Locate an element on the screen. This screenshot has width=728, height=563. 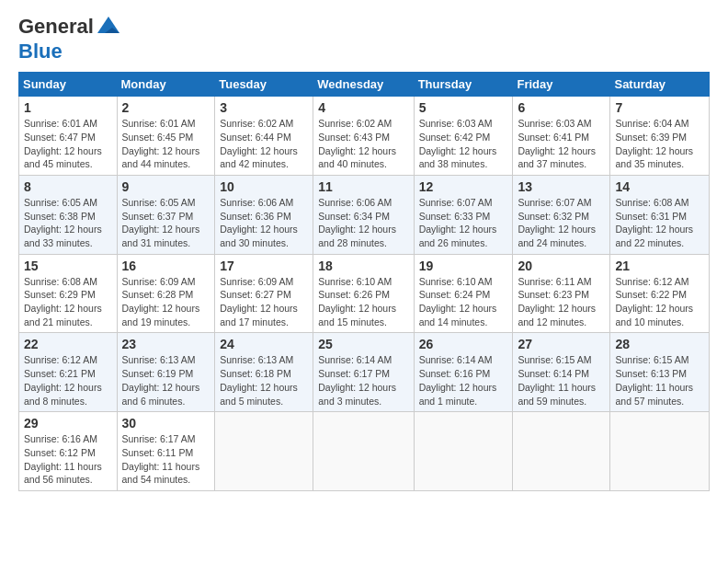
calendar-cell: 14Sunrise: 6:08 AMSunset: 6:31 PMDayligh… is located at coordinates (660, 214).